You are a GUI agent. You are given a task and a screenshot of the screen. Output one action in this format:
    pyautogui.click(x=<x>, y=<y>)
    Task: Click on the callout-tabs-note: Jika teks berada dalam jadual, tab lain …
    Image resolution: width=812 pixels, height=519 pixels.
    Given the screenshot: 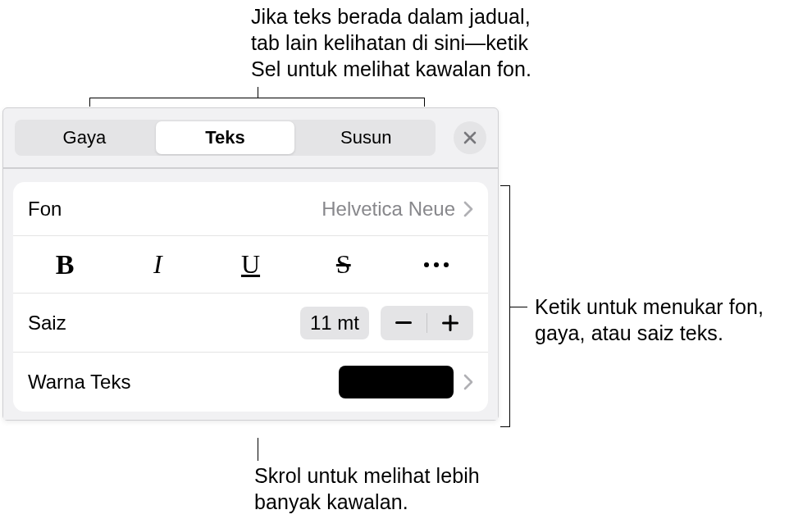 What is the action you would take?
    pyautogui.click(x=399, y=43)
    